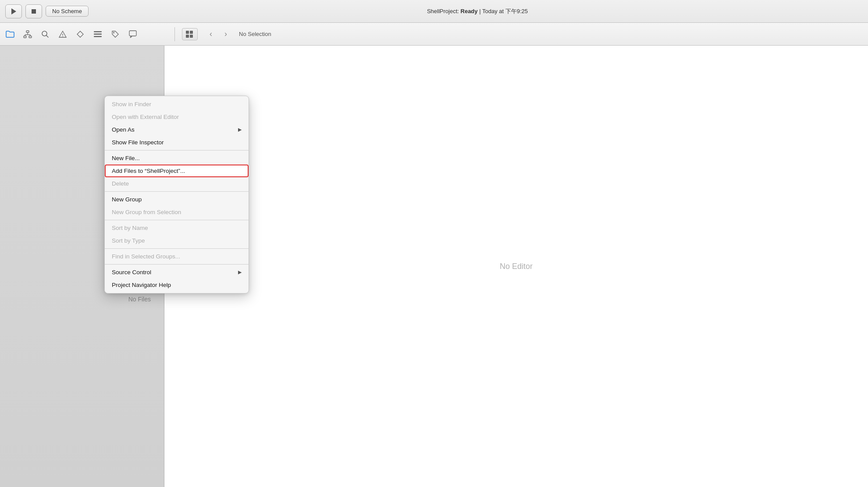 The width and height of the screenshot is (868, 487). Describe the element at coordinates (434, 34) in the screenshot. I see `toolbar: ‹ › No Selection` at that location.